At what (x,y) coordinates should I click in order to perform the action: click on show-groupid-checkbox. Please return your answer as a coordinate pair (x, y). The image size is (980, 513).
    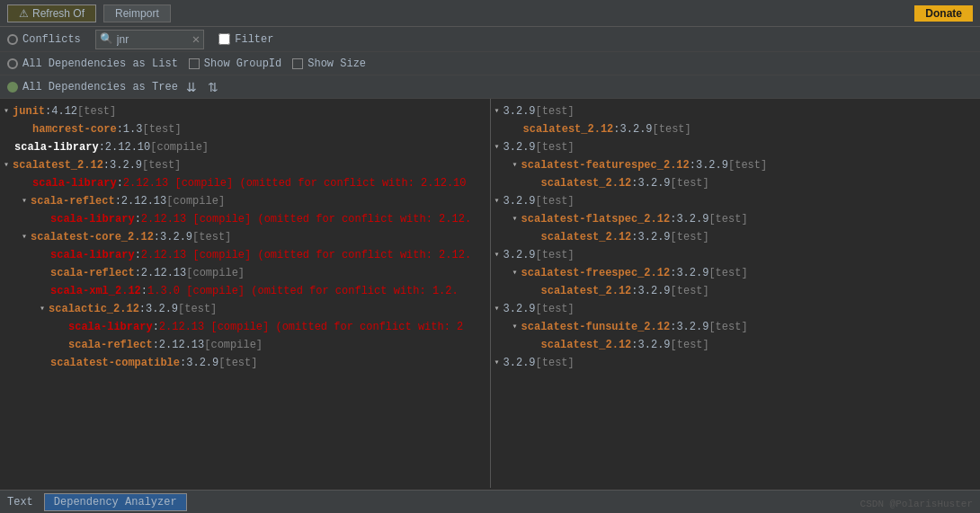
    Looking at the image, I should click on (194, 64).